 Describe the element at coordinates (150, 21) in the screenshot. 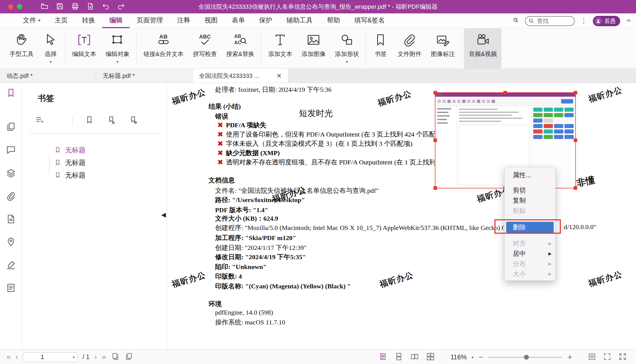

I see `menu-page-management: 页面管理` at that location.